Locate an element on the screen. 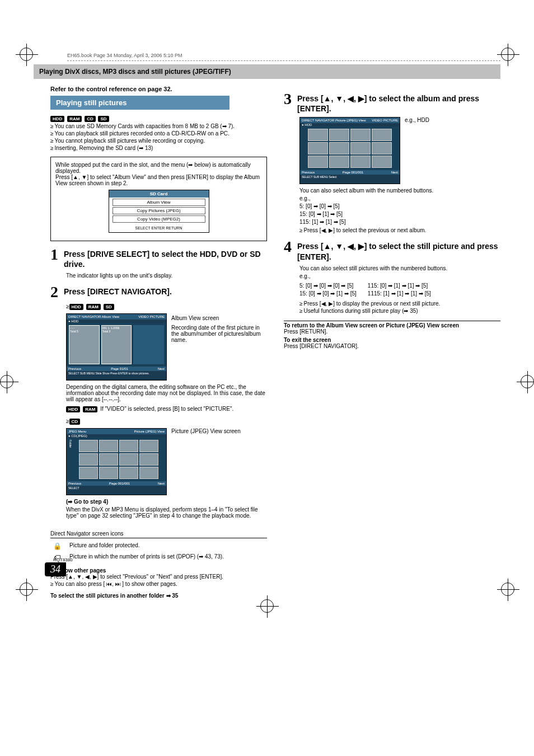  step-4-number: 4 is located at coordinates (288, 250).